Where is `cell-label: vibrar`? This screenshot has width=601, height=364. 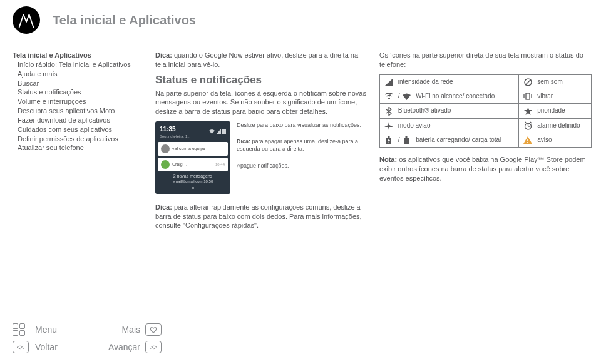 cell-label: vibrar is located at coordinates (545, 96).